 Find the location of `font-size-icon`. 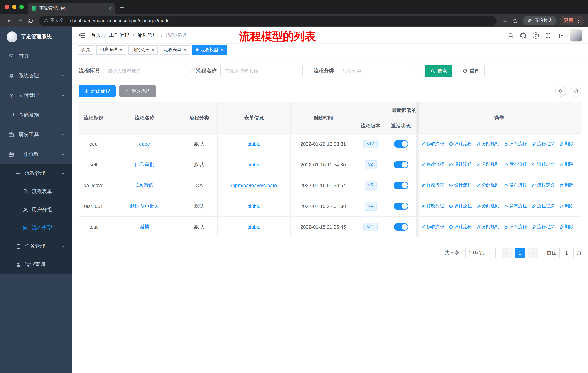

font-size-icon is located at coordinates (561, 35).